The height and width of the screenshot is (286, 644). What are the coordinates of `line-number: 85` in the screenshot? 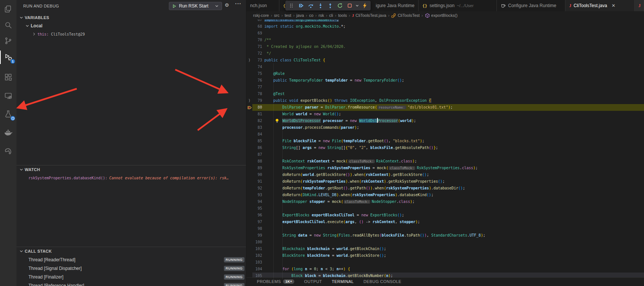 It's located at (257, 141).